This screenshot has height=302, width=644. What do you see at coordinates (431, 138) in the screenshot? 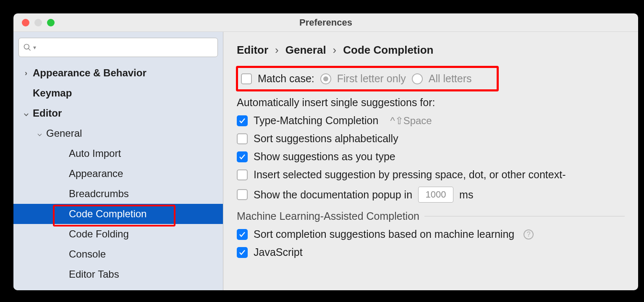
I see `sort-alpha-row: Sort suggestions alphabetically` at bounding box center [431, 138].